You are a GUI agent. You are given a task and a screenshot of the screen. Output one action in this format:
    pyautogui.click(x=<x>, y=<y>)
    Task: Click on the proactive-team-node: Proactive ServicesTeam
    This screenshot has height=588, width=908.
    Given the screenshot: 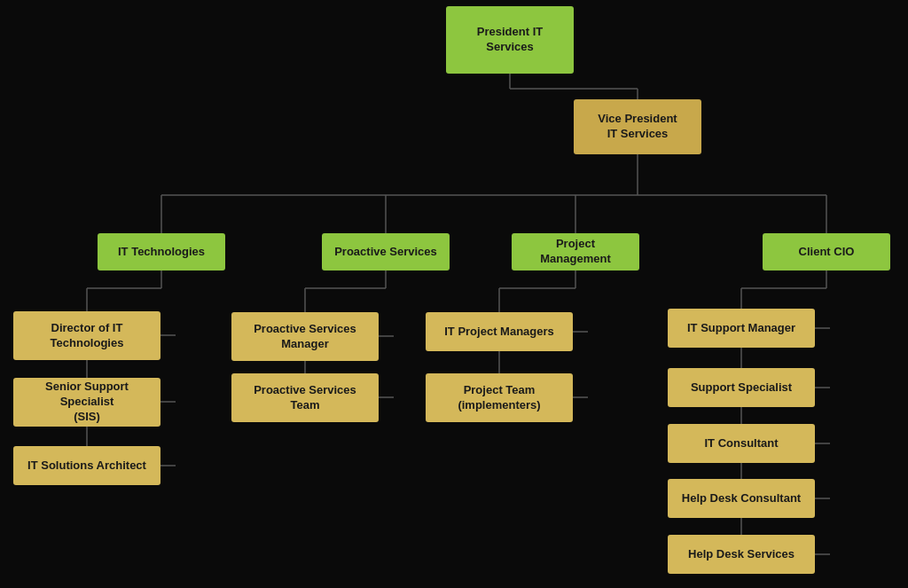 What is the action you would take?
    pyautogui.click(x=305, y=397)
    